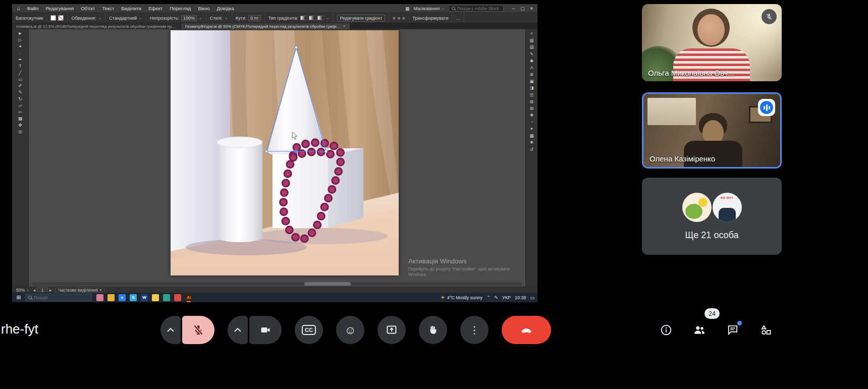 The image size is (868, 389). I want to click on selection-tool-icon: ►, so click(20, 33).